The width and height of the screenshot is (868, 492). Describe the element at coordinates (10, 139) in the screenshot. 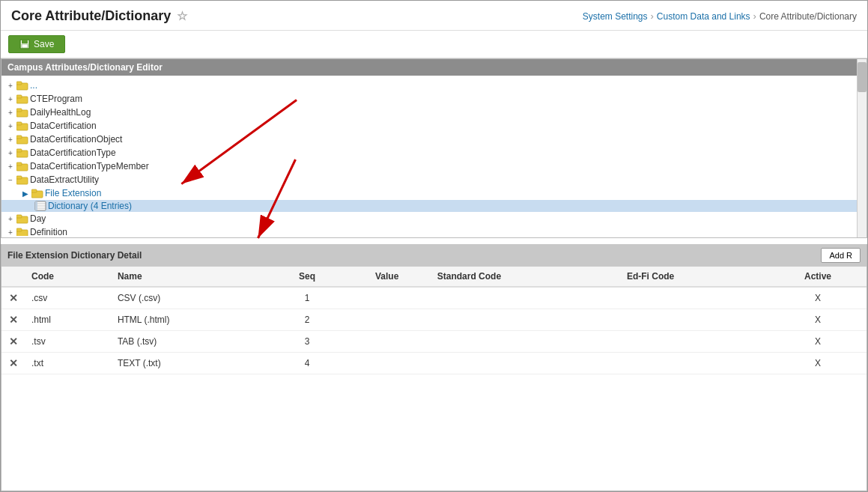

I see `expand-datacertificationobject-icon: +` at that location.